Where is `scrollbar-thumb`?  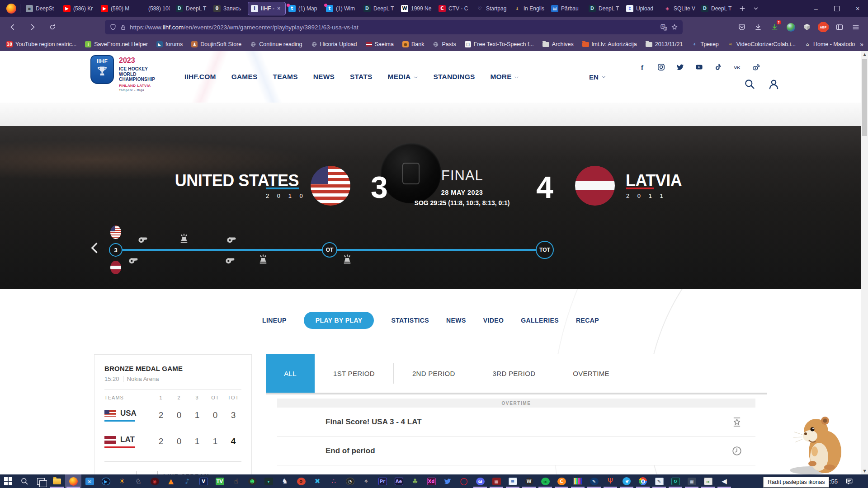
scrollbar-thumb is located at coordinates (864, 98).